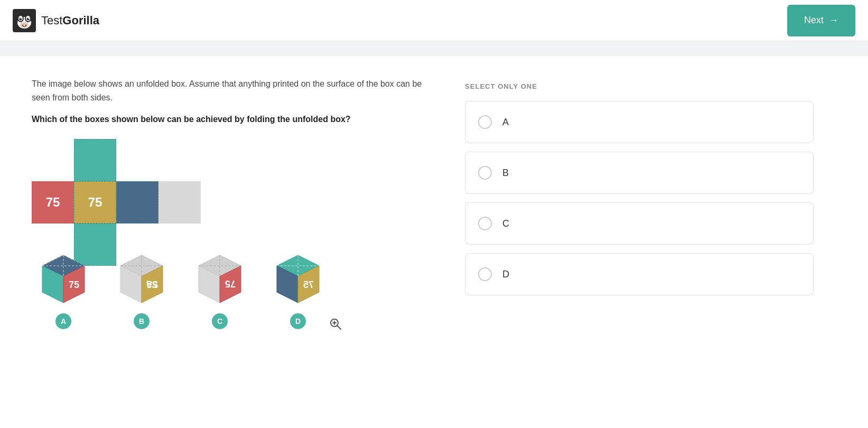  What do you see at coordinates (434, 49) in the screenshot?
I see `subheader-bar` at bounding box center [434, 49].